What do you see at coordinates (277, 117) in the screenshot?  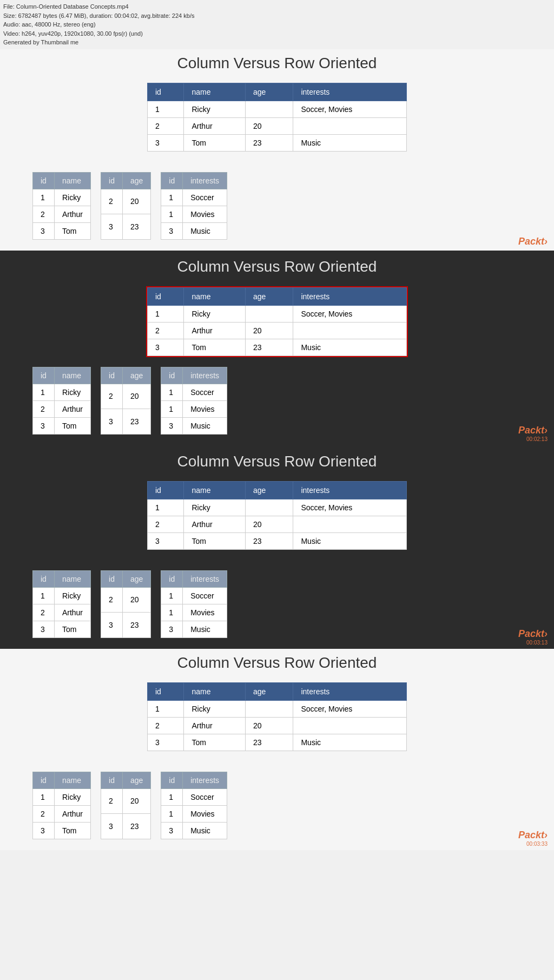 I see `main-table-1: id name age interests 1RickySoccer, Movi…` at bounding box center [277, 117].